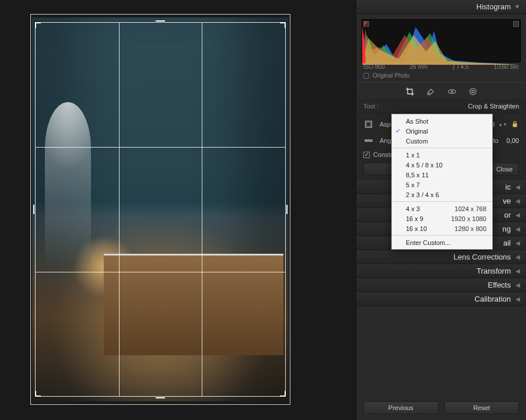  Describe the element at coordinates (413, 155) in the screenshot. I see `menu-item-label: 1 x 1` at that location.